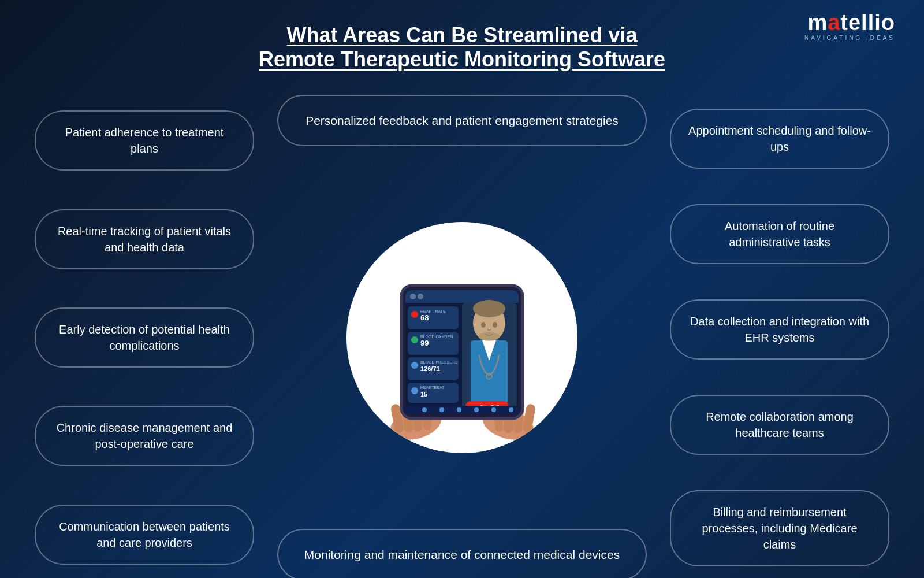 The height and width of the screenshot is (578, 924). What do you see at coordinates (144, 436) in the screenshot?
I see `pill-chronic-disease: Chronic disease management and post-oper…` at bounding box center [144, 436].